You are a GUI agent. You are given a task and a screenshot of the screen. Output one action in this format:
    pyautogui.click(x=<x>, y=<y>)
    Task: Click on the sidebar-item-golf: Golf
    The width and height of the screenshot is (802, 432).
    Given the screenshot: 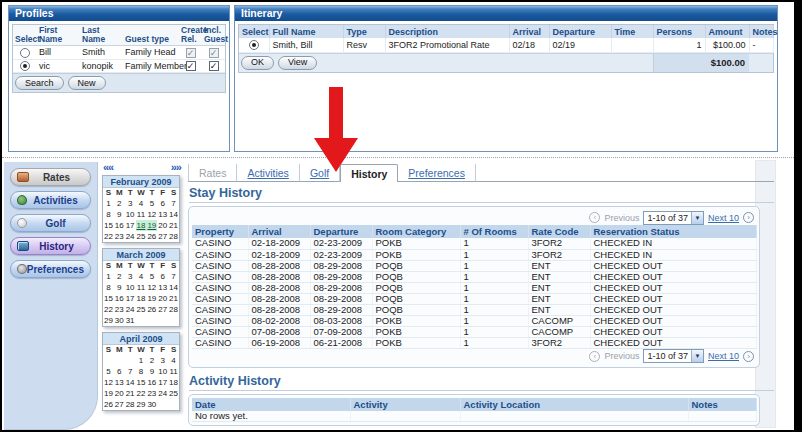 What is the action you would take?
    pyautogui.click(x=50, y=223)
    